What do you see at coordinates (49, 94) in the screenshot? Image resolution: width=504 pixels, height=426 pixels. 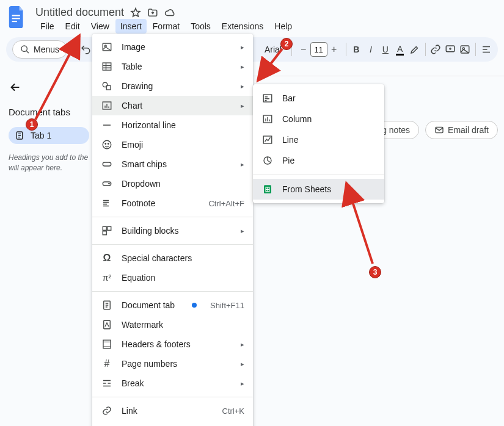 I see `back-arrow-icon` at bounding box center [49, 94].